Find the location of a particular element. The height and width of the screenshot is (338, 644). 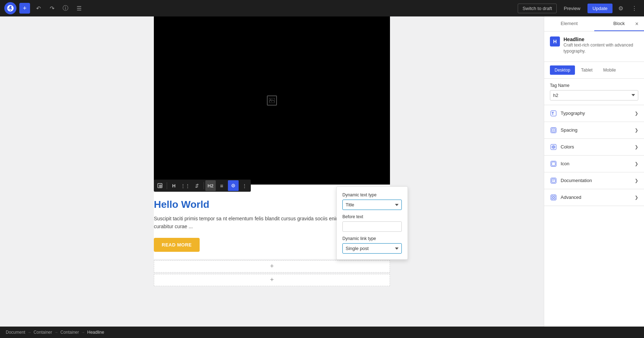

undo-icon: ↶ is located at coordinates (39, 9).